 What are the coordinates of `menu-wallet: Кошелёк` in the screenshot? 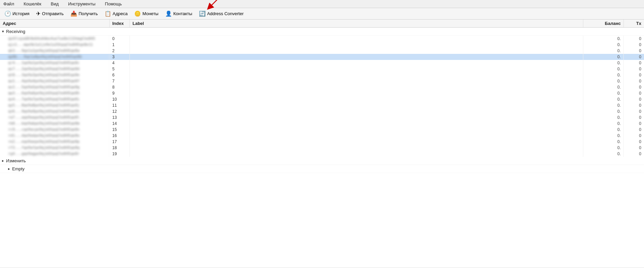 It's located at (32, 4).